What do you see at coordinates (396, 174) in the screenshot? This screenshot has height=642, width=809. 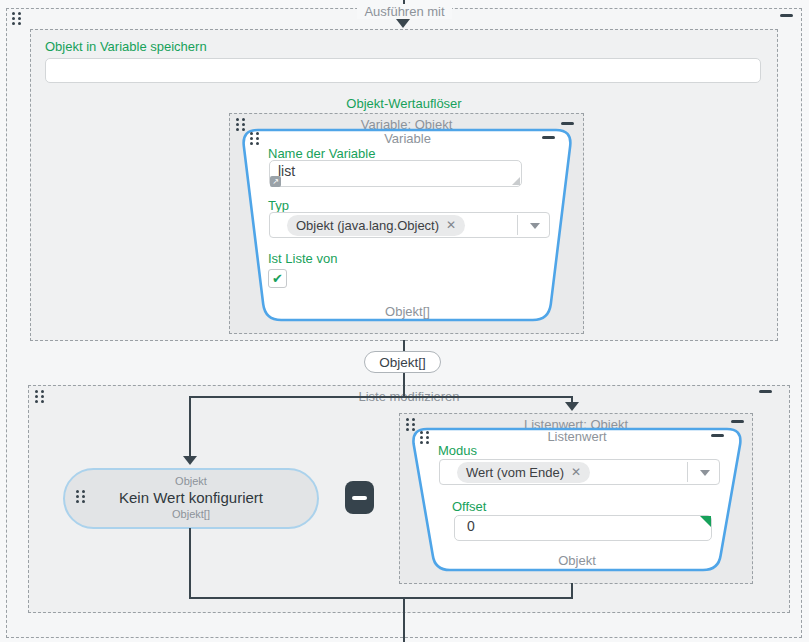 I see `variable-name-field: list ↗` at bounding box center [396, 174].